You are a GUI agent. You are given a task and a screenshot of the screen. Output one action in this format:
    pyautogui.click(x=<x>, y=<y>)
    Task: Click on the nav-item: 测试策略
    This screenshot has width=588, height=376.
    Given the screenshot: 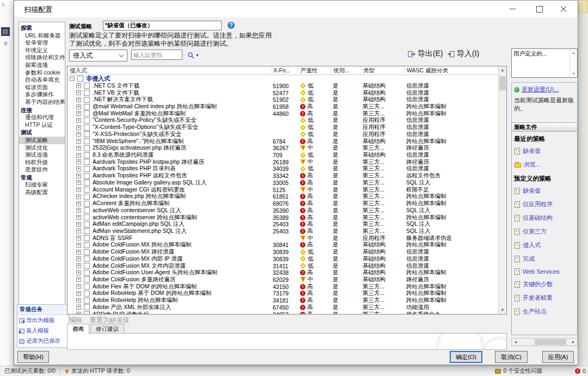 What is the action you would take?
    pyautogui.click(x=42, y=140)
    